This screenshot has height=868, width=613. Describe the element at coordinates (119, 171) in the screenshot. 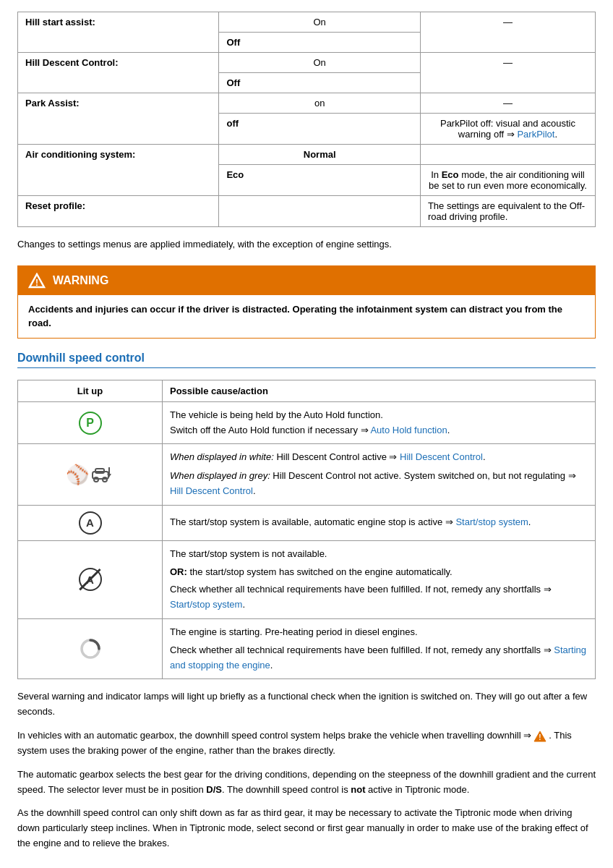

I see `setting-label-ac: Air conditioning system:` at that location.